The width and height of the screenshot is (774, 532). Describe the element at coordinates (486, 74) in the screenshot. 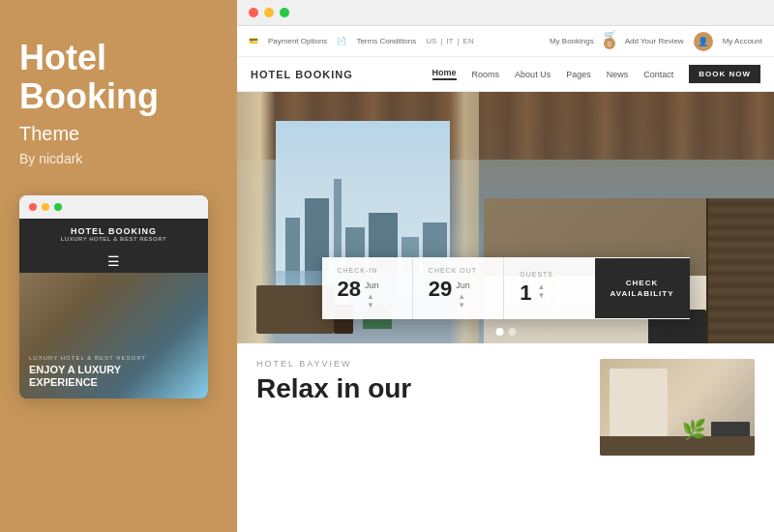

I see `nav-link-rooms: Rooms` at that location.